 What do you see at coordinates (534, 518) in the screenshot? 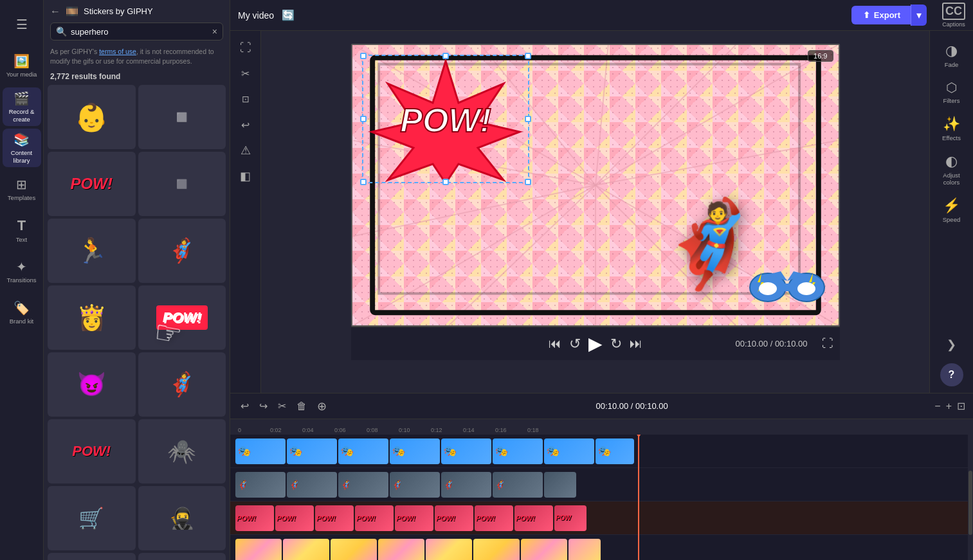
I see `clip-pow-8: POW!` at bounding box center [534, 518].